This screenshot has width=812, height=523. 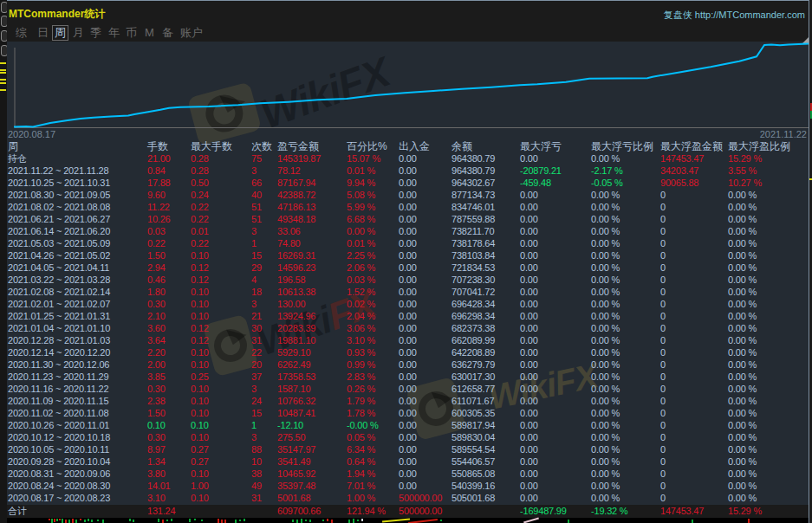 What do you see at coordinates (264, 401) in the screenshot?
I see `cell: 24` at bounding box center [264, 401].